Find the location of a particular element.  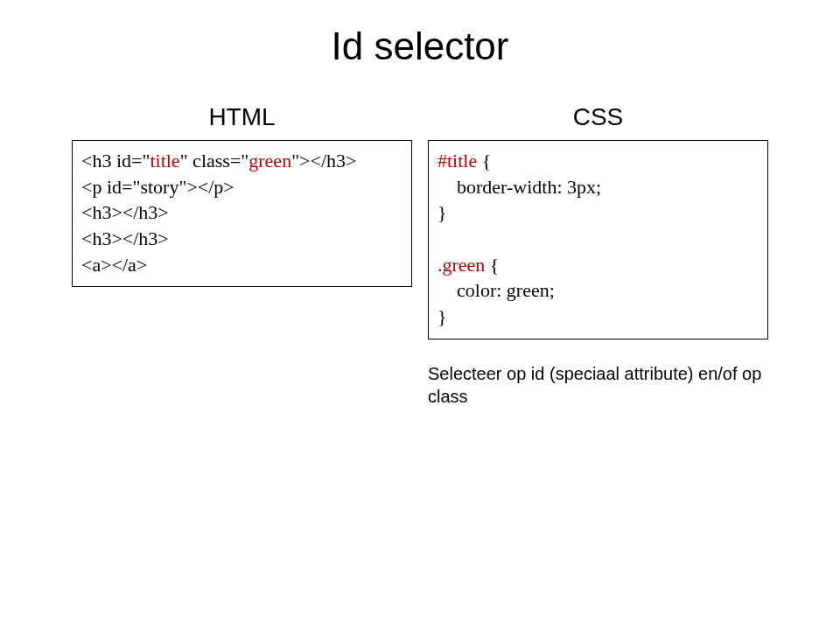

html-column-header: HTML is located at coordinates (242, 117).